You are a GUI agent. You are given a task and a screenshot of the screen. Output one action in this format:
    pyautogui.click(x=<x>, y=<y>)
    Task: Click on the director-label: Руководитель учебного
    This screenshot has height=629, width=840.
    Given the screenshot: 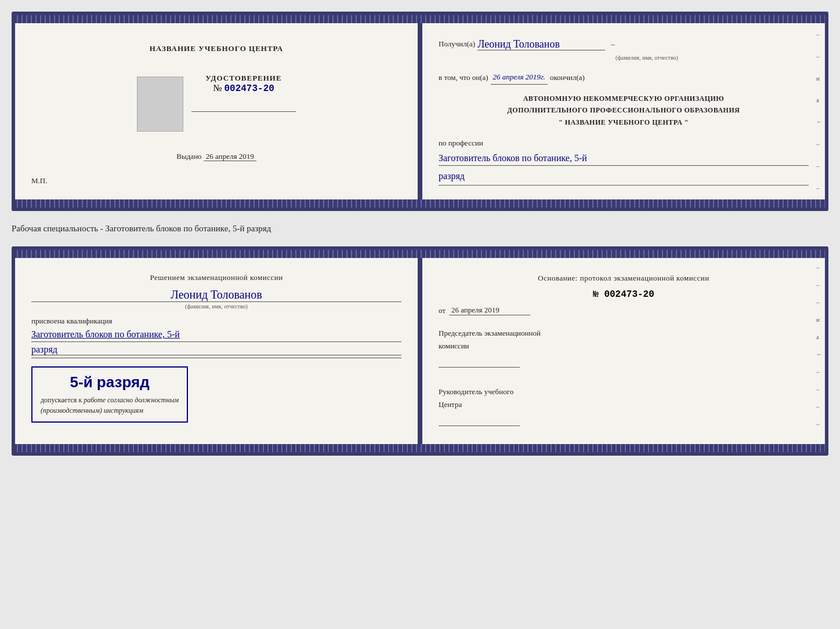 What is the action you would take?
    pyautogui.click(x=624, y=392)
    